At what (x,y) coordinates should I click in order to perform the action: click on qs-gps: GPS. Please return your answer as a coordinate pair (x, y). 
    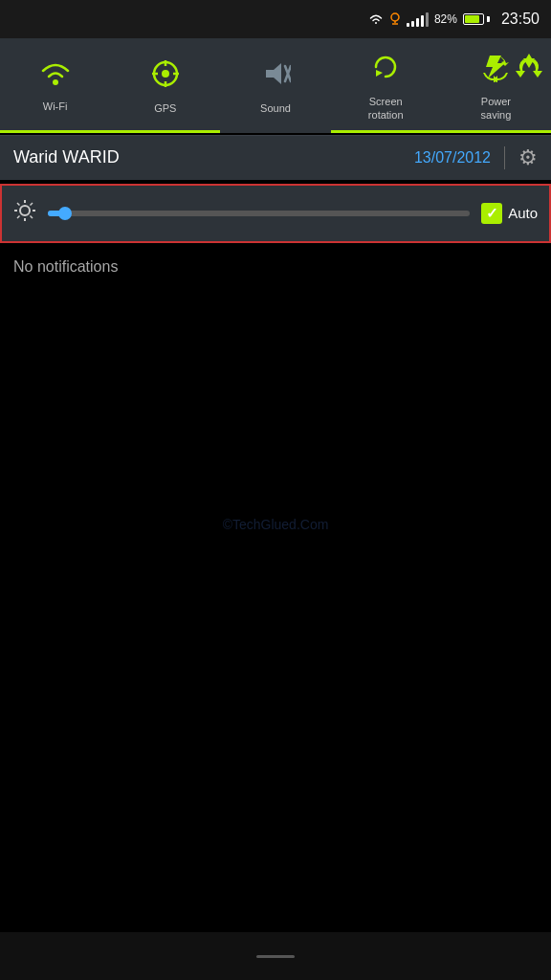
    Looking at the image, I should click on (165, 86).